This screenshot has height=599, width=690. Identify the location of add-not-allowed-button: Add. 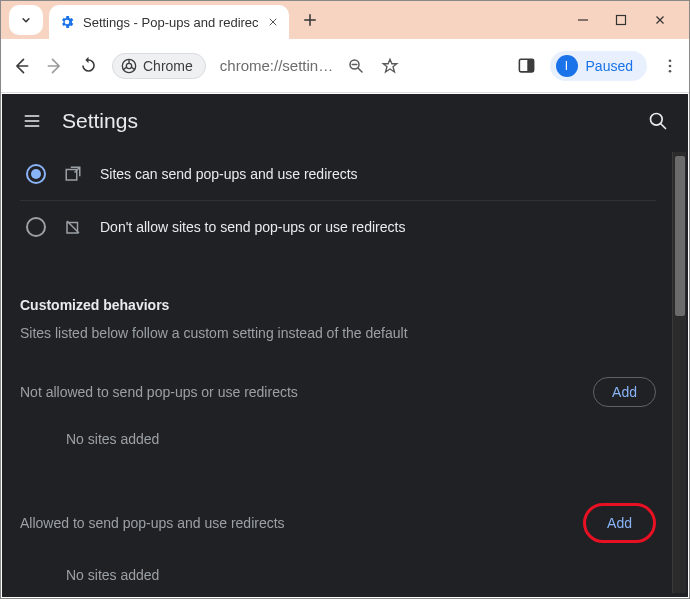
(624, 392).